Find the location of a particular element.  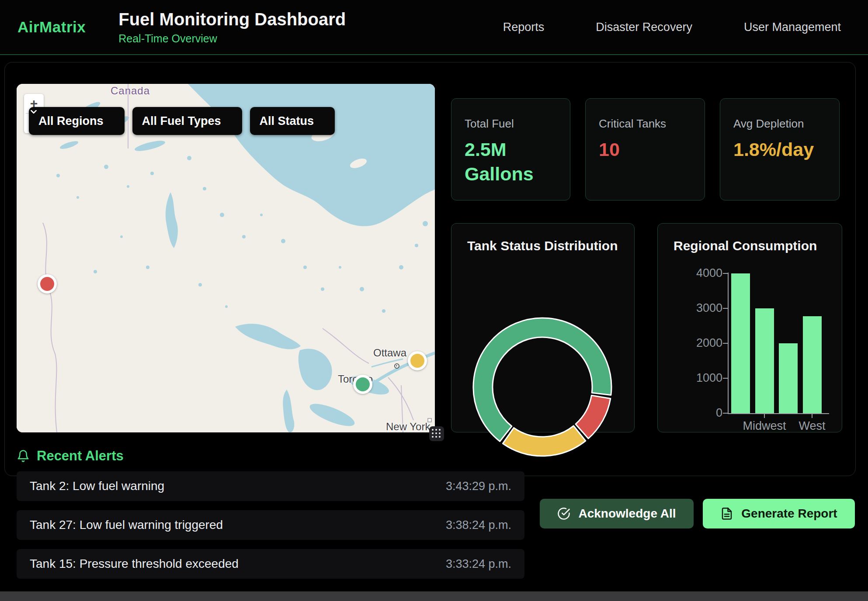

consumption-bar-West is located at coordinates (812, 365).